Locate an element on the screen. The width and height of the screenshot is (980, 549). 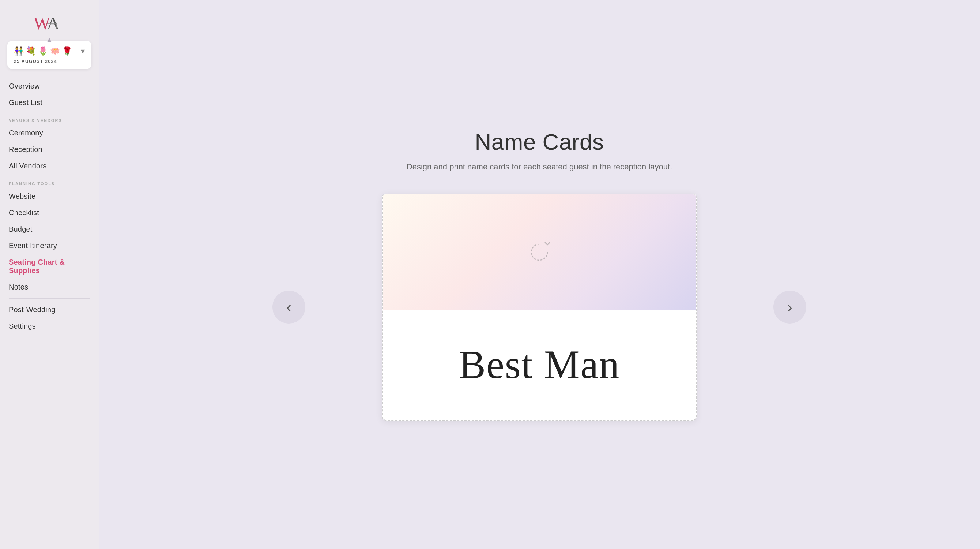
chevron-right-icon: › is located at coordinates (790, 307).